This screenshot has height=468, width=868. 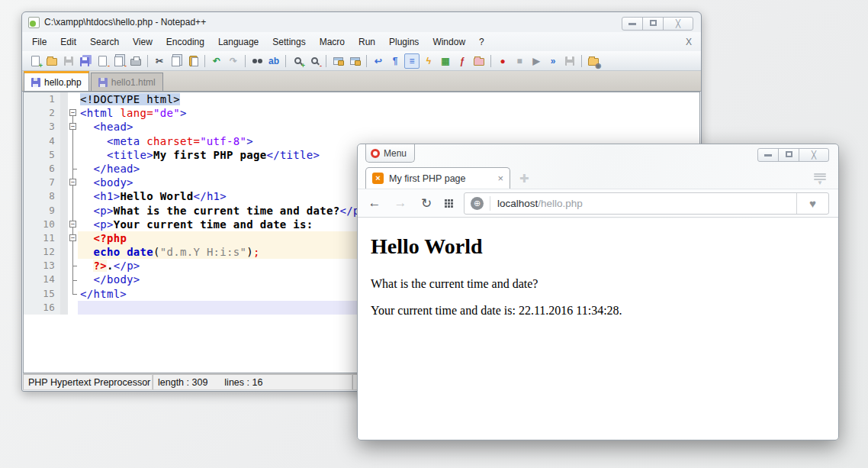 I want to click on menu-item-settings: Settings, so click(x=288, y=42).